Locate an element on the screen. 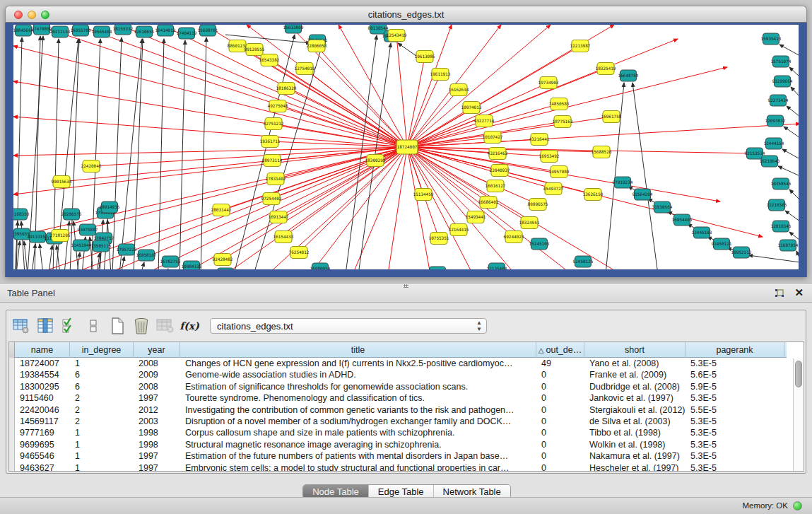 This screenshot has height=514, width=812. memory-ok-indicator-icon is located at coordinates (797, 506).